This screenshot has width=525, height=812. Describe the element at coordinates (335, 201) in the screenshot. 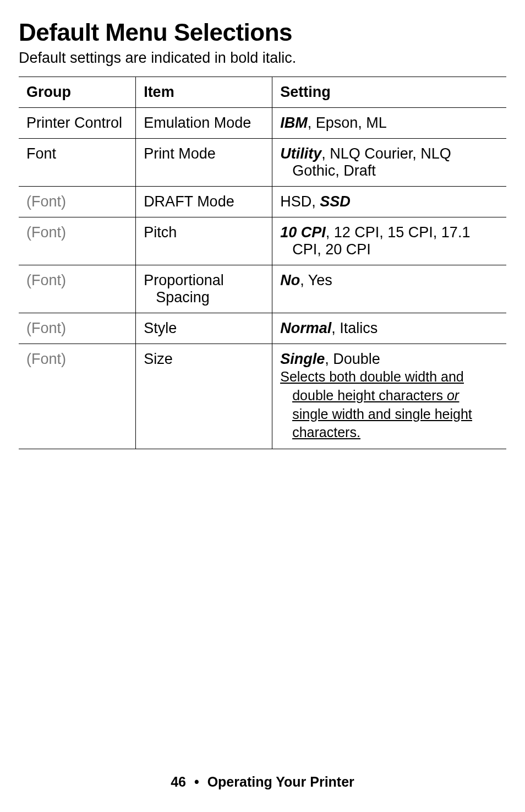

I see `default-value: SSD` at that location.